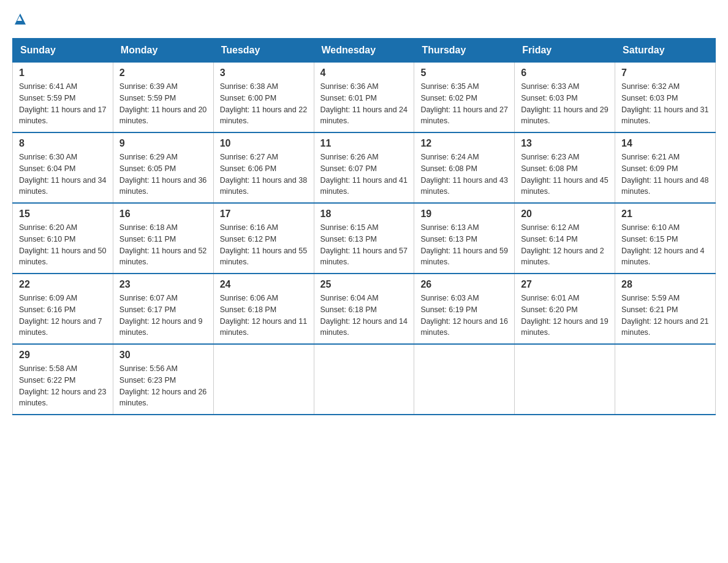 The image size is (728, 563). What do you see at coordinates (464, 174) in the screenshot?
I see `day-detail: Sunrise: 6:24 AMSunset: 6:08 PMDaylight:…` at bounding box center [464, 174].